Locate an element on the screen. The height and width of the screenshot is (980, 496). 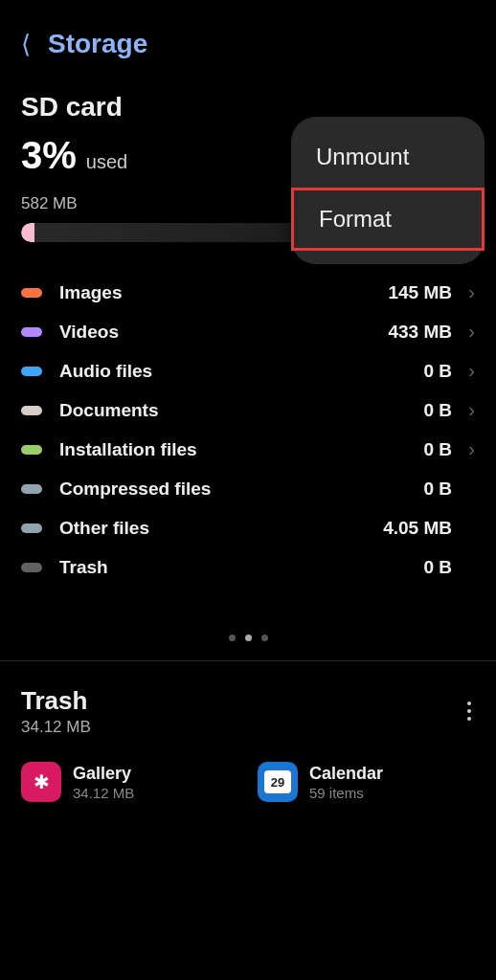
category-label: Compressed files is located at coordinates (241, 489).